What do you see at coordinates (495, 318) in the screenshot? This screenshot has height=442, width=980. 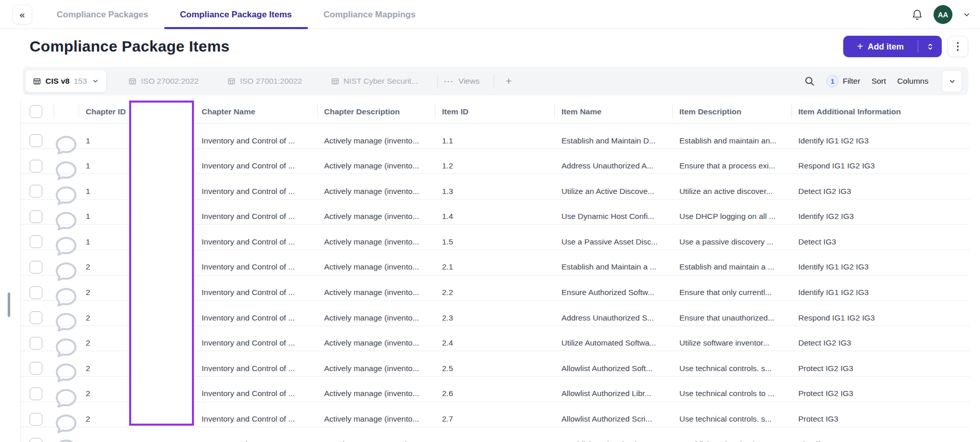 I see `cell-item-id: 2.3` at bounding box center [495, 318].